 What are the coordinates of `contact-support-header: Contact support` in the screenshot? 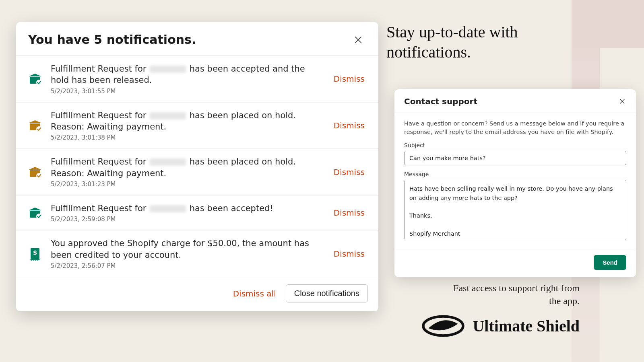 It's located at (515, 101).